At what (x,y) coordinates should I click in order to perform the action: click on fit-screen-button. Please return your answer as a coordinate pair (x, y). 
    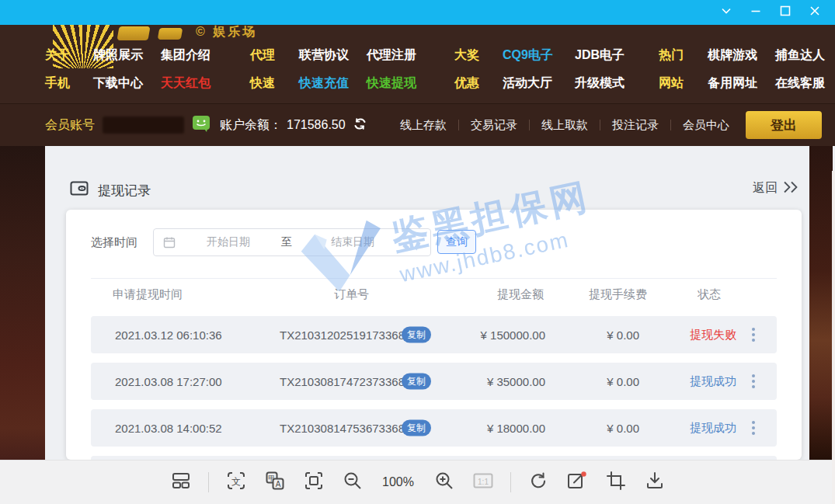
    Looking at the image, I should click on (314, 482).